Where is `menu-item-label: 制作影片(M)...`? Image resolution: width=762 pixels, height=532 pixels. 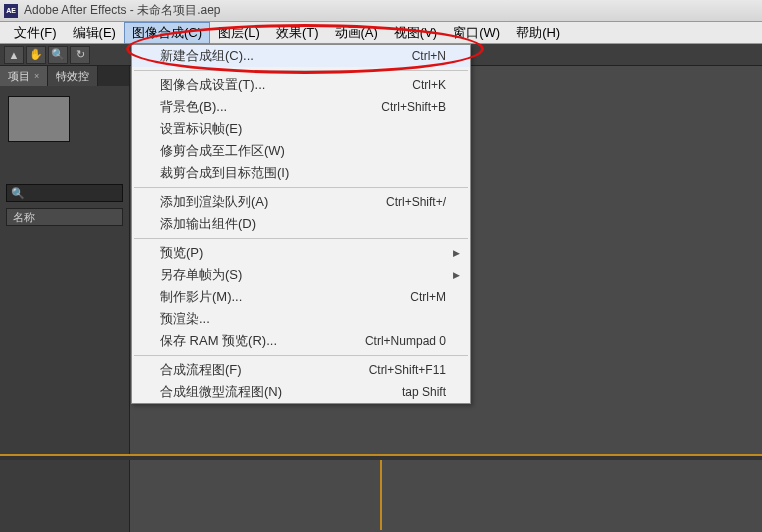
menu-item-label: 制作影片(M)... is located at coordinates (285, 297).